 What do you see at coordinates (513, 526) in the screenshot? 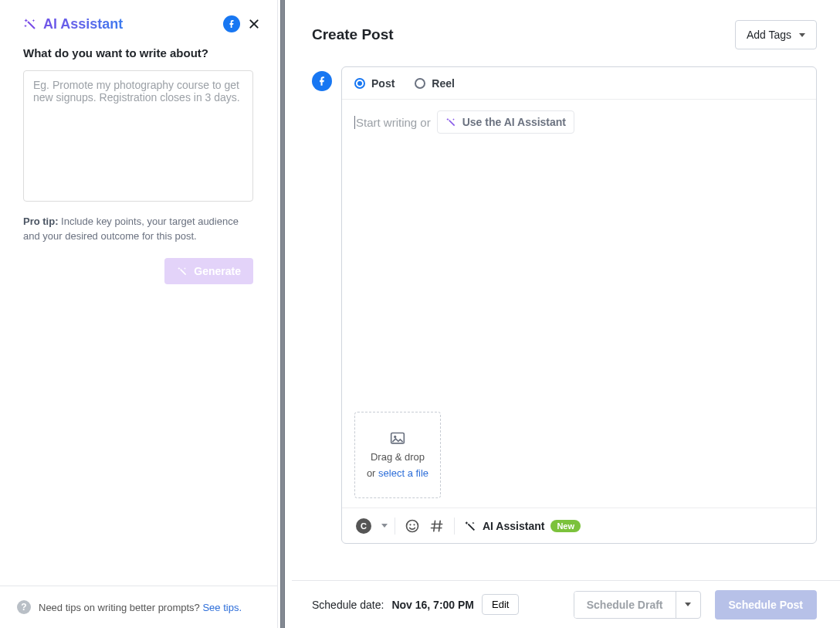
I see `ai-assistant-tool-label: AI Assistant` at bounding box center [513, 526].